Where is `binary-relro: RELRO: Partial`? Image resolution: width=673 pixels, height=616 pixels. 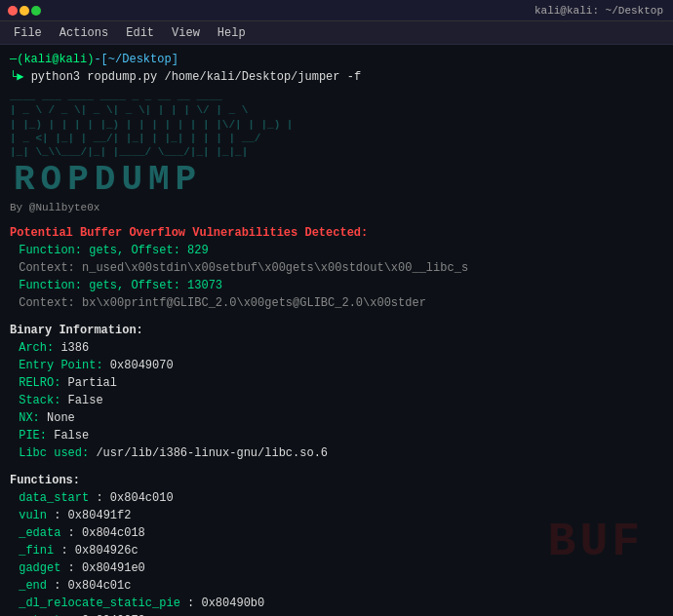 binary-relro: RELRO: Partial is located at coordinates (336, 383).